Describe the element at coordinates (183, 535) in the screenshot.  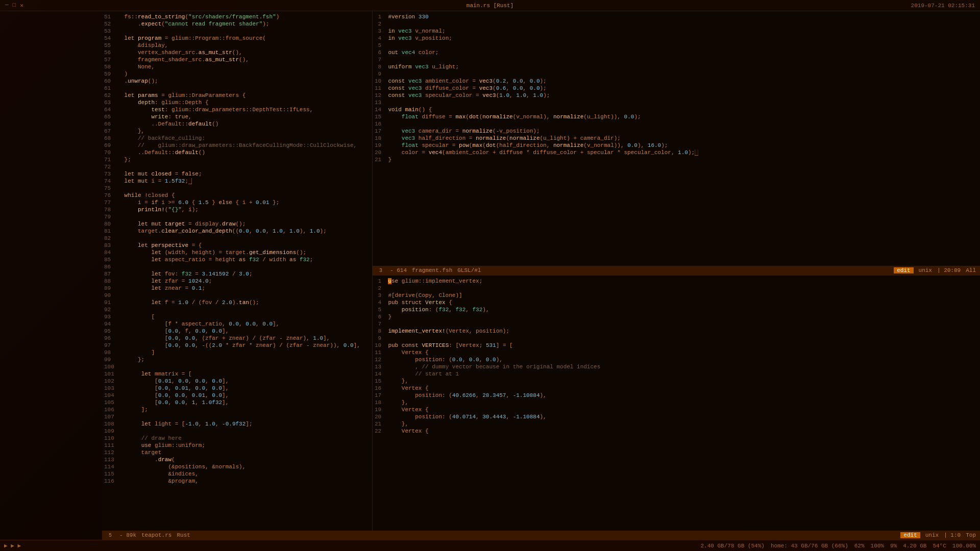
I see `filetype-teapot: Rust` at that location.